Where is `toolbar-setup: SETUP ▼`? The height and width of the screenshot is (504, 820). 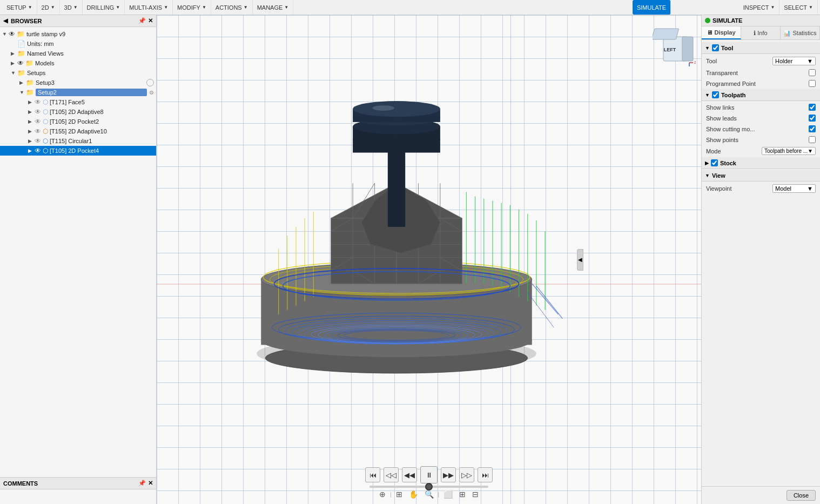
toolbar-setup: SETUP ▼ is located at coordinates (19, 8).